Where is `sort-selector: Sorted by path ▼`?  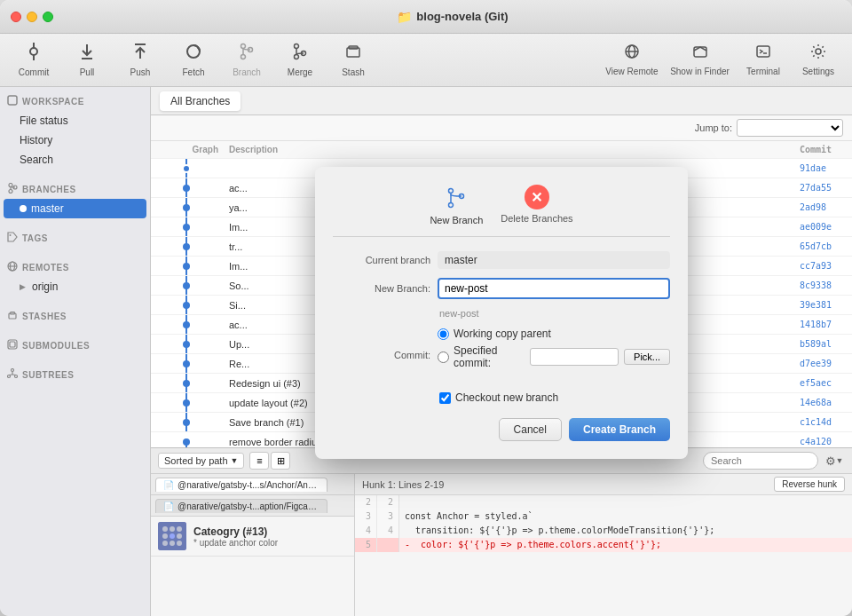
sort-selector: Sorted by path ▼ is located at coordinates (201, 461).